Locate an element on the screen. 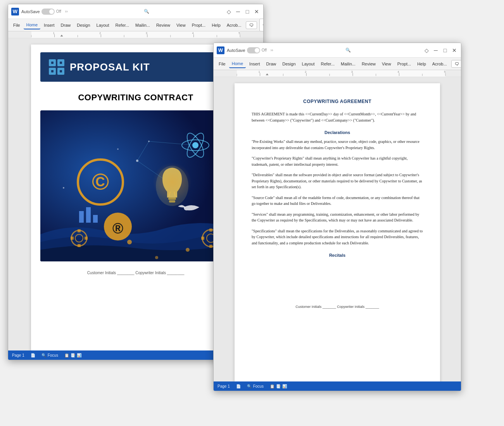  autosave-label-back: AutoSave is located at coordinates (31, 12).